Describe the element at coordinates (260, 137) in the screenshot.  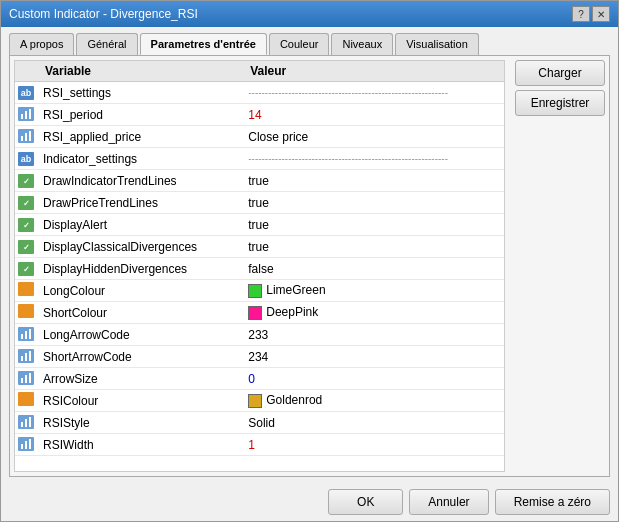
I see `table-row: RSI_applied_priceClose price` at that location.